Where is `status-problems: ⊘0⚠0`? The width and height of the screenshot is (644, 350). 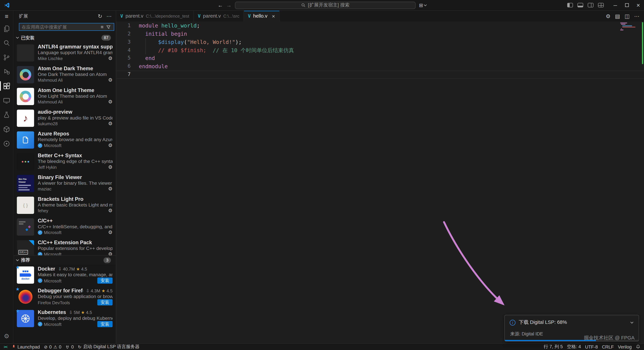
status-problems: ⊘0⚠0 is located at coordinates (53, 347).